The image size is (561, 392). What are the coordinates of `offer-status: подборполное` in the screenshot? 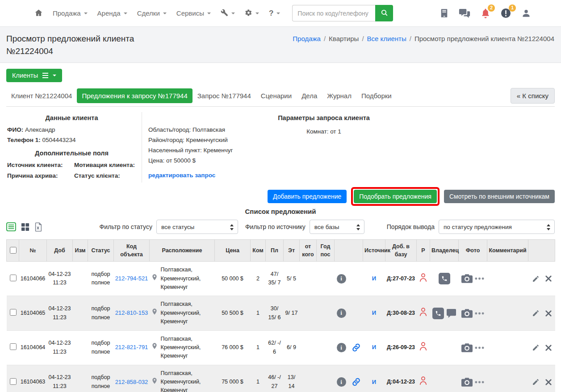 It's located at (101, 379).